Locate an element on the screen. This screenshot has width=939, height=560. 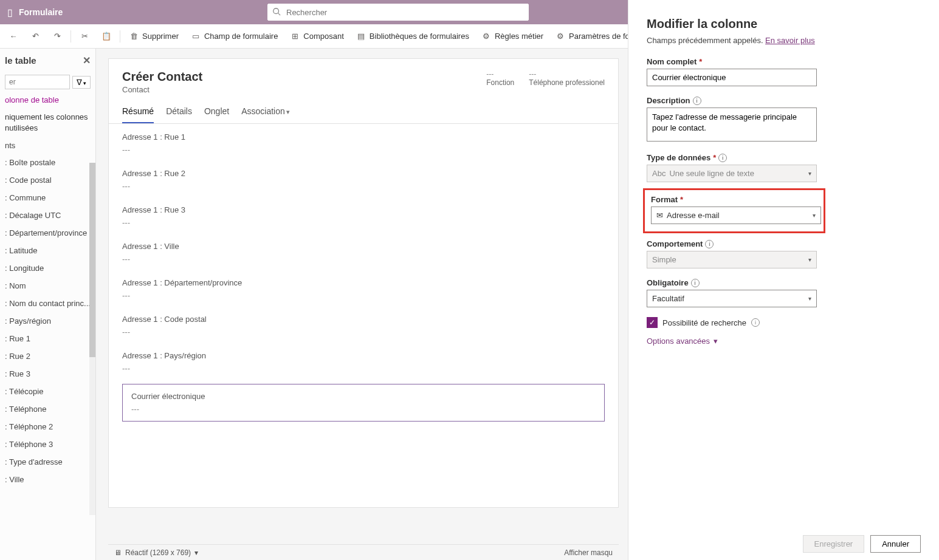
form-field-label: Champ de formulaire is located at coordinates (241, 36).